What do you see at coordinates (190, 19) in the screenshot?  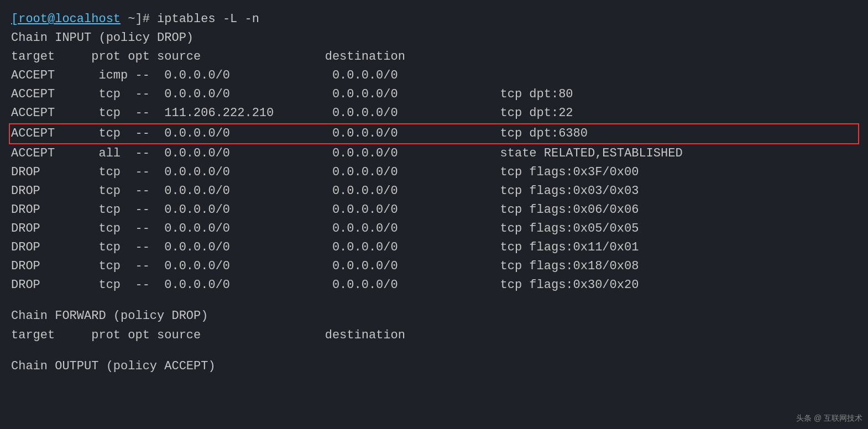 I see `prompt-rest: ~]# iptables -L -n` at bounding box center [190, 19].